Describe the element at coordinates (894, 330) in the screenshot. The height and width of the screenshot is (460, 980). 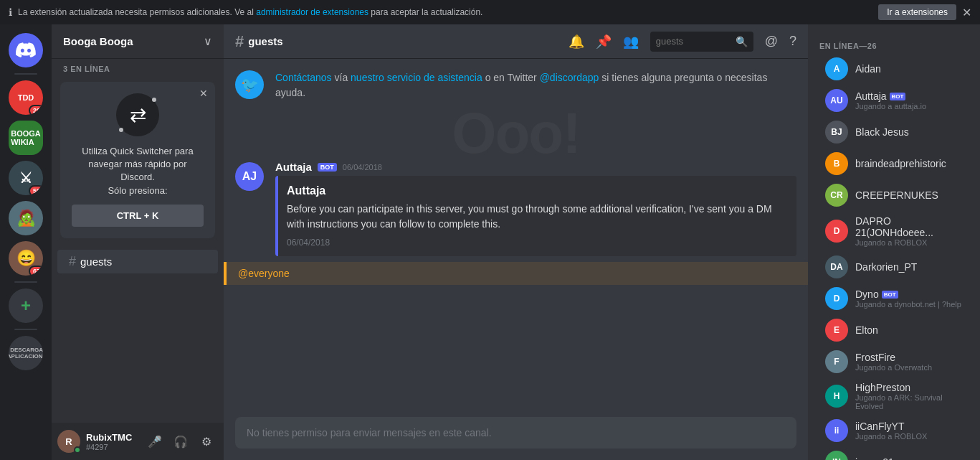
I see `member-item-elton: E Elton` at that location.